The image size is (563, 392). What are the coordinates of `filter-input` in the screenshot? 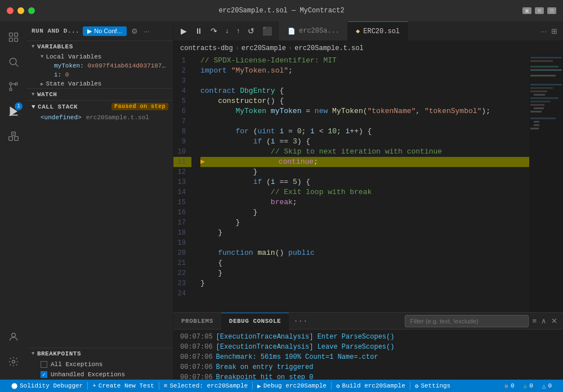 It's located at (467, 321).